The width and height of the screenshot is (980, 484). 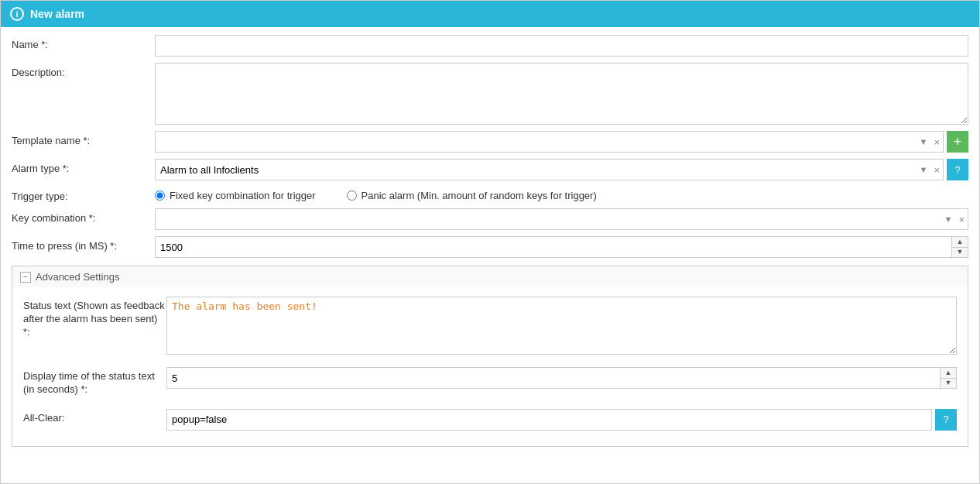 What do you see at coordinates (562, 247) in the screenshot?
I see `time-to-press-control-wrap: ▲ ▼` at bounding box center [562, 247].